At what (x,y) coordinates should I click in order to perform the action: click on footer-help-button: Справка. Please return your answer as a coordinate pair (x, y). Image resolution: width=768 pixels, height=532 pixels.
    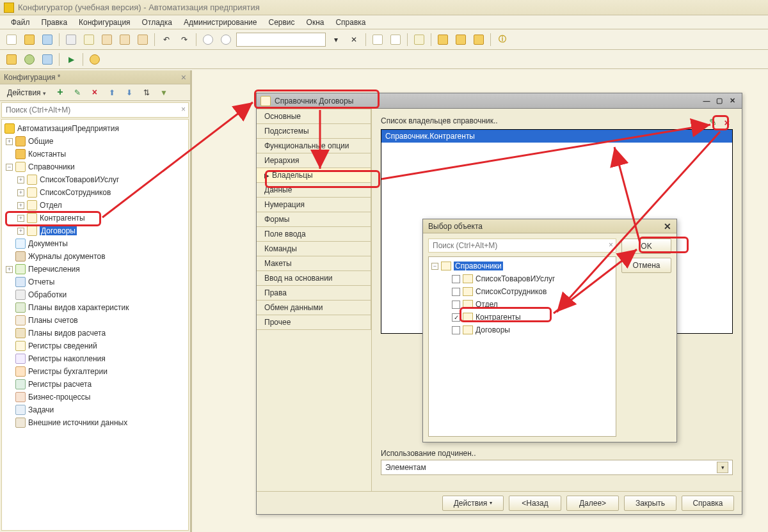
    Looking at the image, I should click on (708, 503).